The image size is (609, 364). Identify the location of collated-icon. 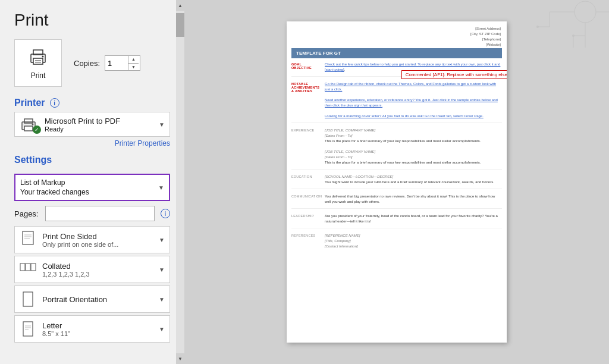
(28, 269).